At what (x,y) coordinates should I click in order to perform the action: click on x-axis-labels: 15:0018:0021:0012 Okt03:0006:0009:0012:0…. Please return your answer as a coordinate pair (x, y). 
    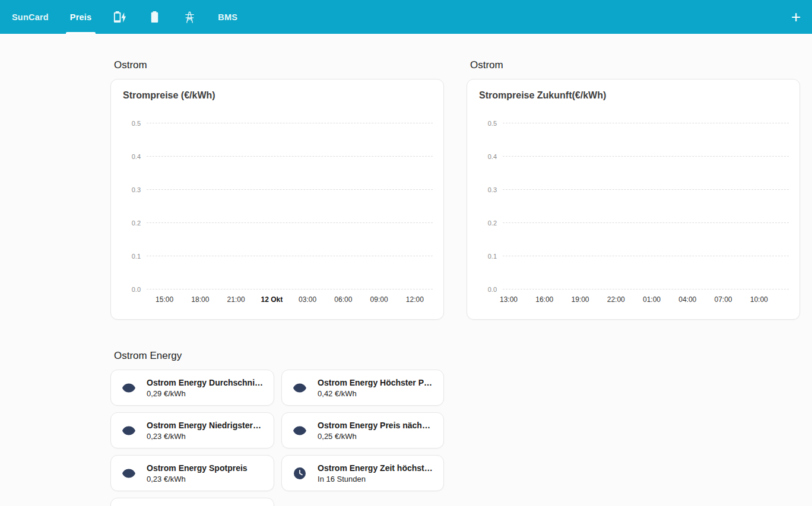
    Looking at the image, I should click on (290, 303).